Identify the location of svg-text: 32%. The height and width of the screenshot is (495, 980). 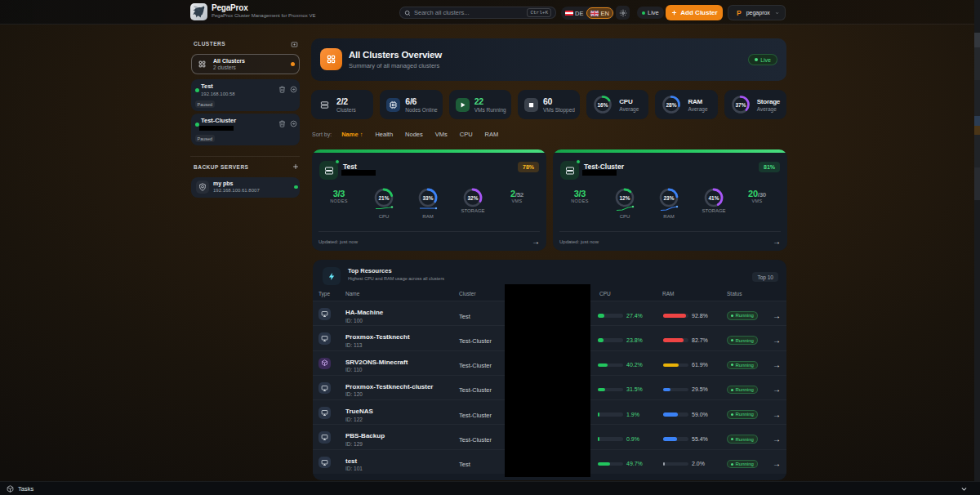
(472, 198).